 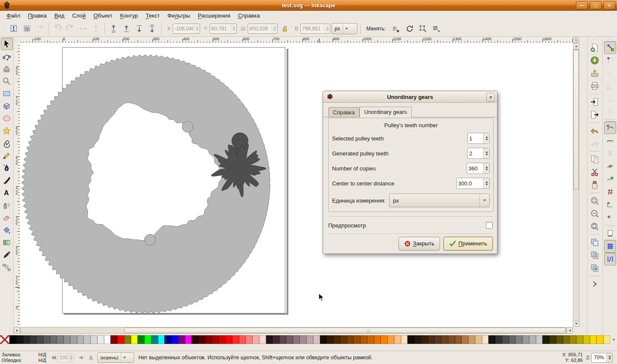 I want to click on duplicate-icon, so click(x=595, y=242).